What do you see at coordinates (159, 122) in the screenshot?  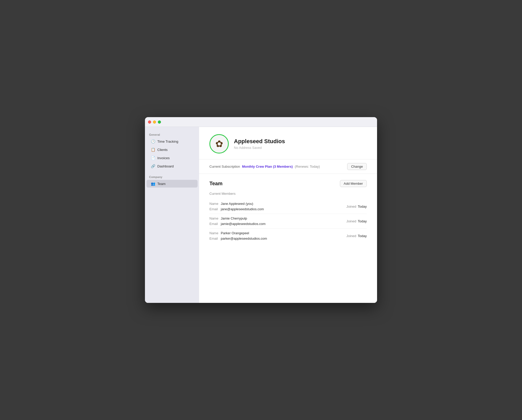 I see `maximize-button` at bounding box center [159, 122].